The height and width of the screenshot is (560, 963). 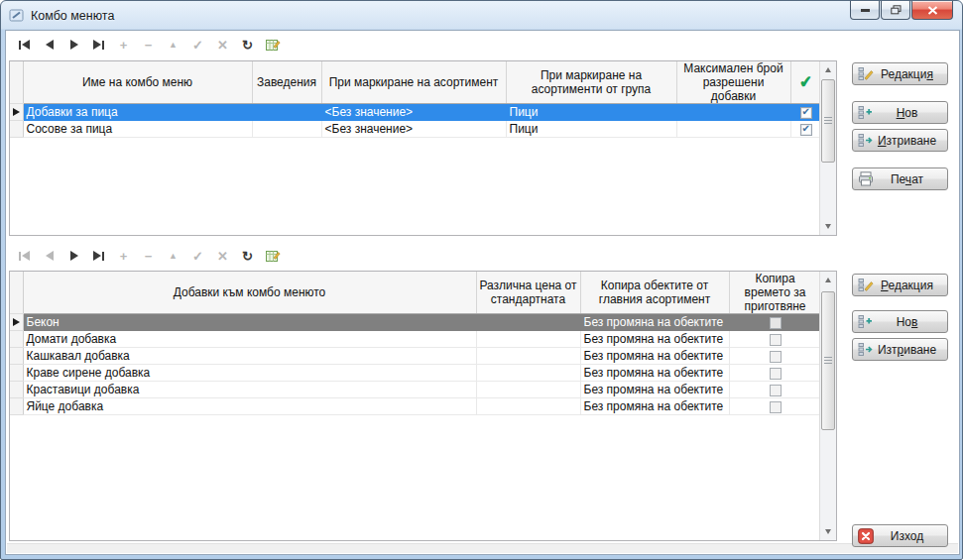 I want to click on table-row: Добавки за пица <Без значение> Пици, so click(x=416, y=113).